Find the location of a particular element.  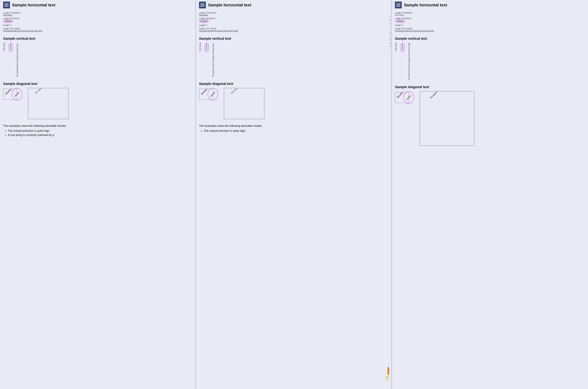

horizontal-section-mid: Length: 67.9921875 Test string Length: 6… is located at coordinates (294, 22).